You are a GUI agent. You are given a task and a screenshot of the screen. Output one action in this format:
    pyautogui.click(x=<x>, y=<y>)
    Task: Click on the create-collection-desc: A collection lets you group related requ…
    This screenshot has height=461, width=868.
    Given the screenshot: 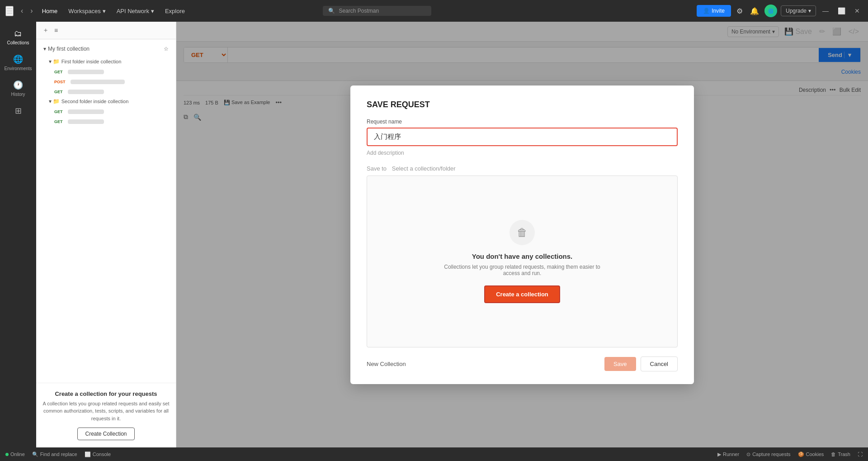 What is the action you would take?
    pyautogui.click(x=106, y=411)
    